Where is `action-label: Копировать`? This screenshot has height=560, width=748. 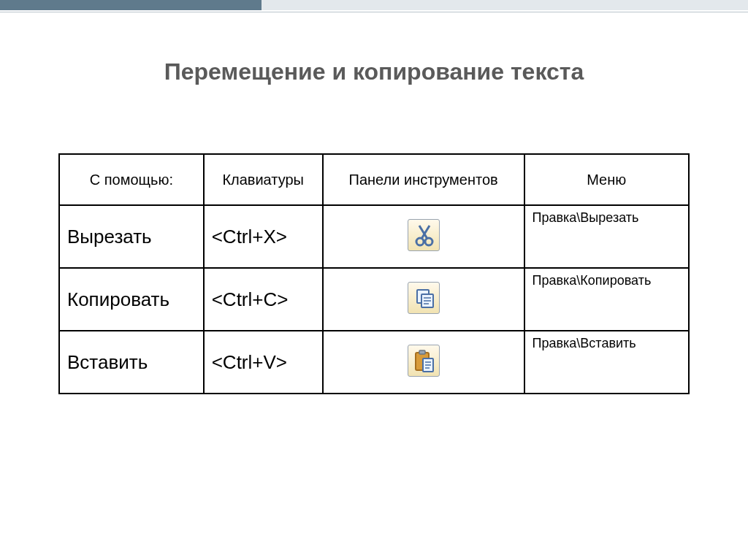
action-label: Копировать is located at coordinates (131, 299).